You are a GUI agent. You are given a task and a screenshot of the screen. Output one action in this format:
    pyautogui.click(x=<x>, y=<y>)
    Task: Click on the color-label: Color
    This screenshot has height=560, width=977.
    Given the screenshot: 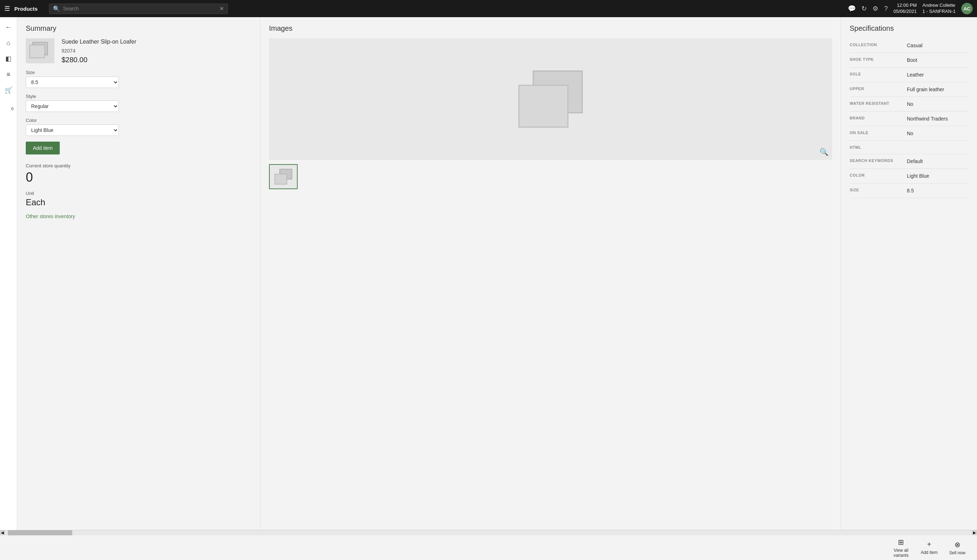 What is the action you would take?
    pyautogui.click(x=138, y=120)
    